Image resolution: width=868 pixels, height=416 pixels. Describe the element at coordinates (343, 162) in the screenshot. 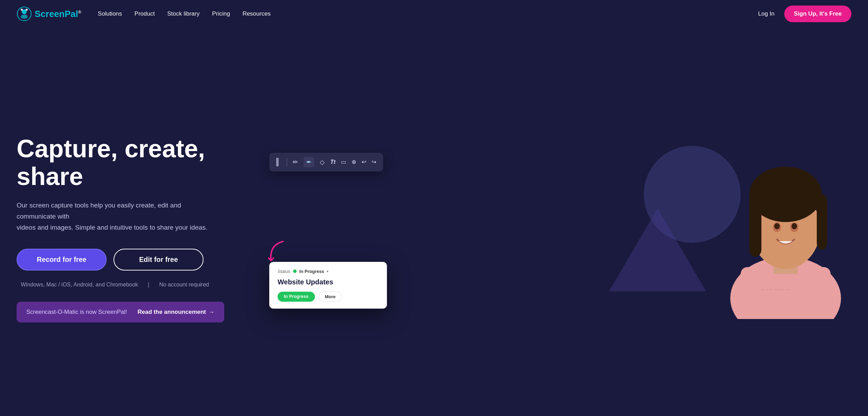

I see `toolbar-rect-icon: ▭` at that location.